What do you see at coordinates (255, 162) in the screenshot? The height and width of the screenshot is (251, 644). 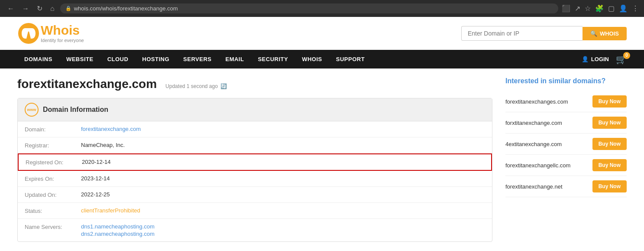 I see `info-row-registered-on: Registered On: 2020-12-14` at bounding box center [255, 162].